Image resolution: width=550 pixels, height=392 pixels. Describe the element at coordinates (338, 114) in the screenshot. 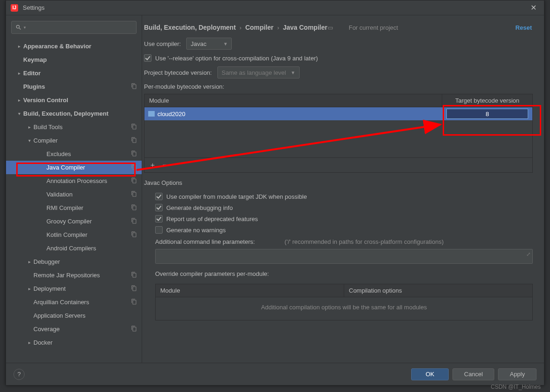

I see `table-row: cloud2020 8` at that location.